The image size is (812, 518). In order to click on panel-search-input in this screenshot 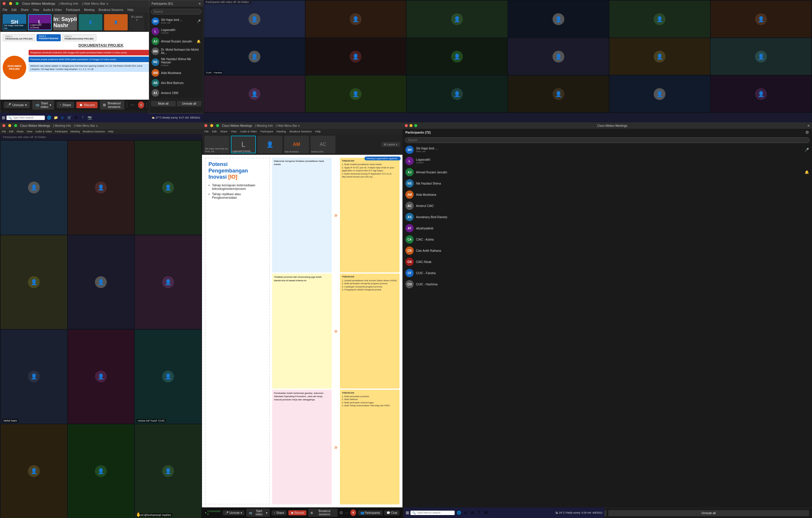, I will do `click(176, 11)`.